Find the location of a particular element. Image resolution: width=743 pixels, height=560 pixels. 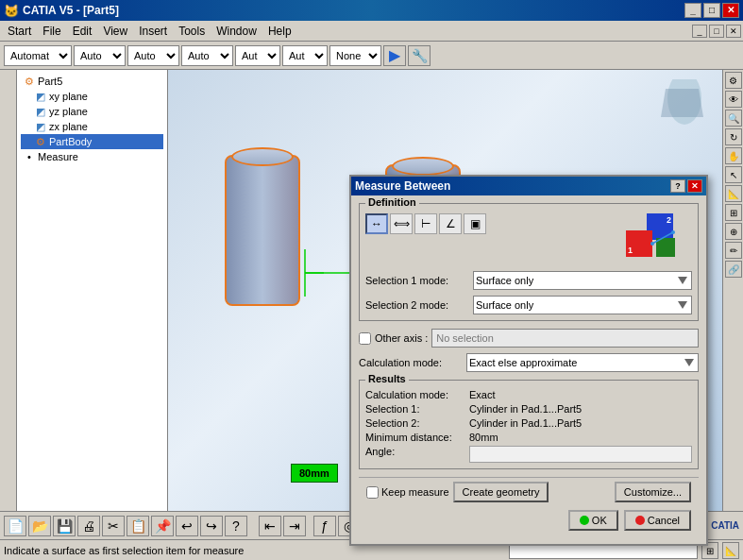

results-section: Results Calculation mode: Exact Selectio… is located at coordinates (529, 425).